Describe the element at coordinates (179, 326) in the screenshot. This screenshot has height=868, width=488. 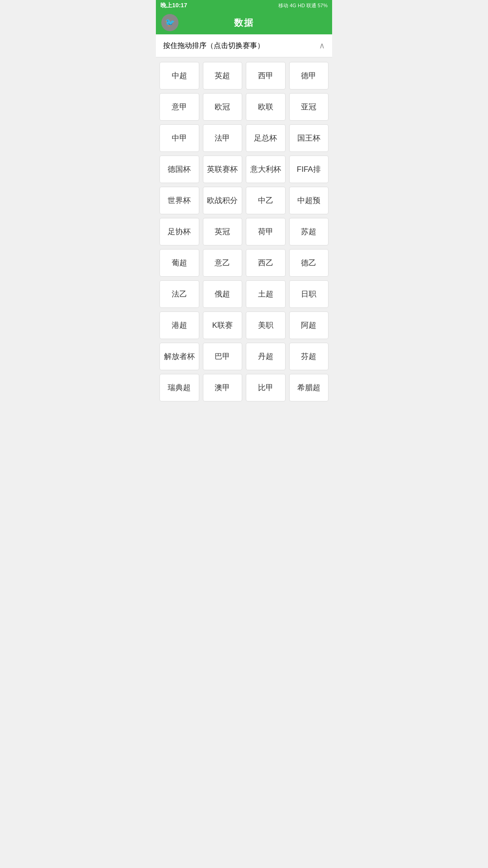
I see `league-item: 港超` at that location.